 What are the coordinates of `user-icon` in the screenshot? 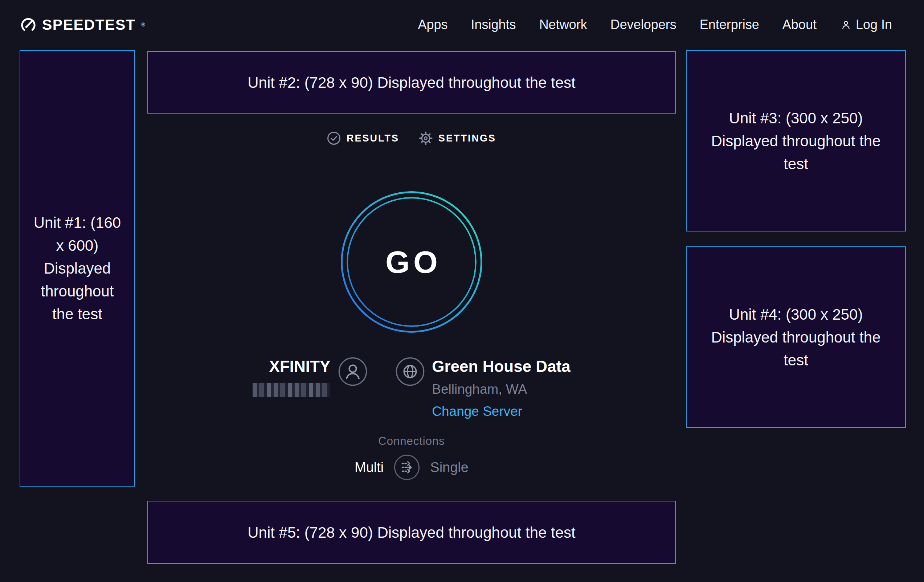 It's located at (846, 25).